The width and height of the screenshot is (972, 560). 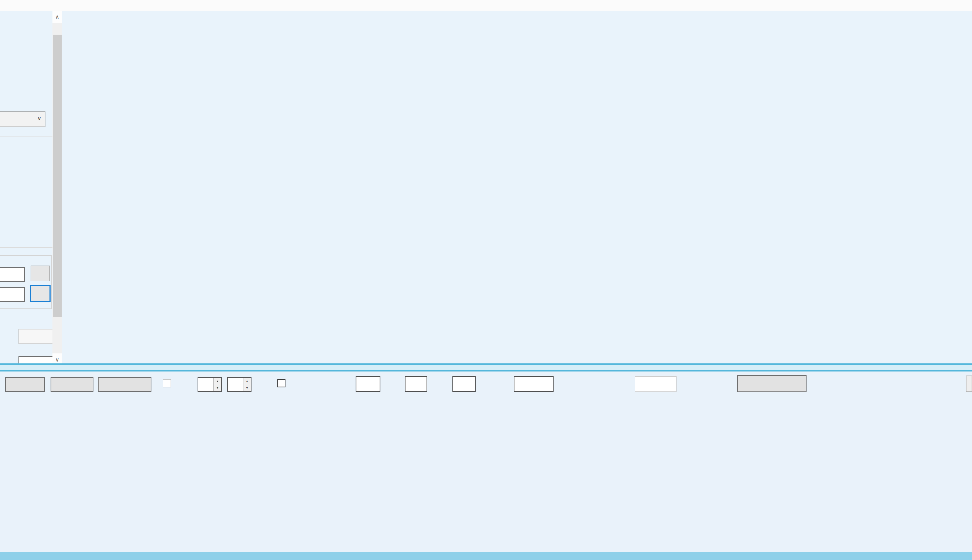 What do you see at coordinates (25, 385) in the screenshot?
I see `import-button` at bounding box center [25, 385].